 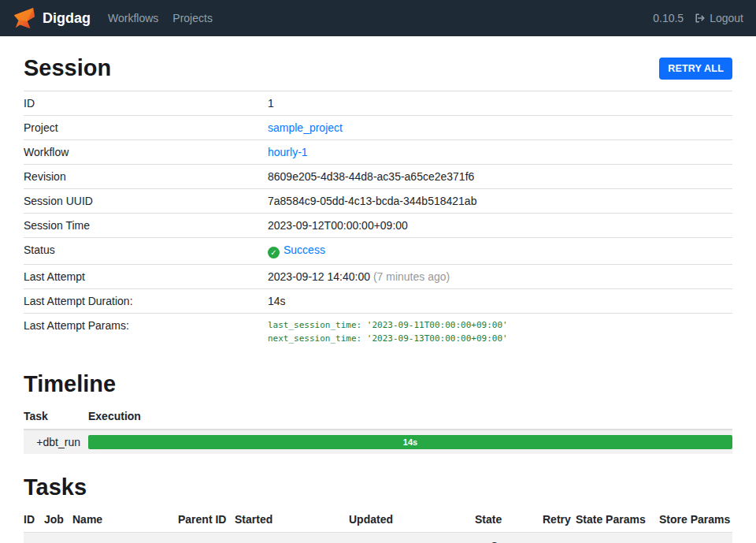 I want to click on session-field-value: last_session_time: '2023-09-11T00:00:00+…, so click(x=500, y=333).